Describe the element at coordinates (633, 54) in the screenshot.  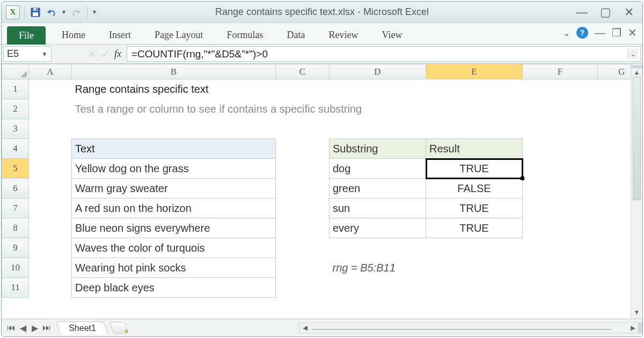
I see `formula-expand-icon: ⌄` at that location.